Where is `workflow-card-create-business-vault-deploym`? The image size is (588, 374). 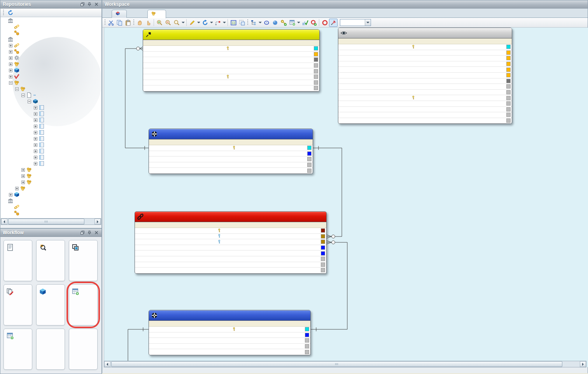 workflow-card-create-business-vault-deploym is located at coordinates (51, 305).